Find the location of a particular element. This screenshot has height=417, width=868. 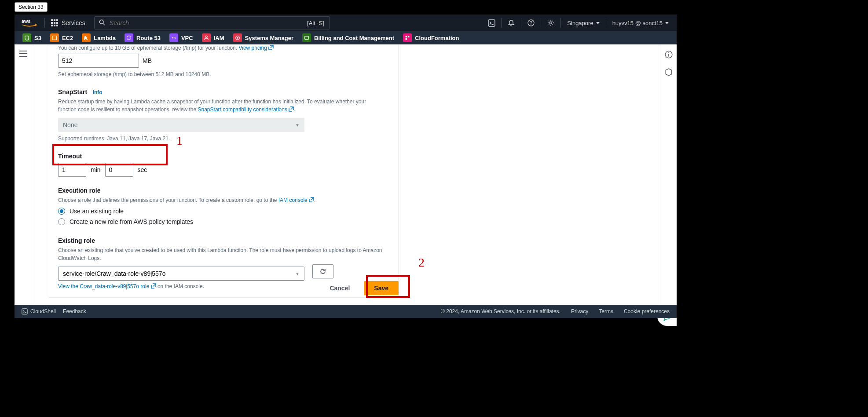

fav-iam: IAM is located at coordinates (213, 38).